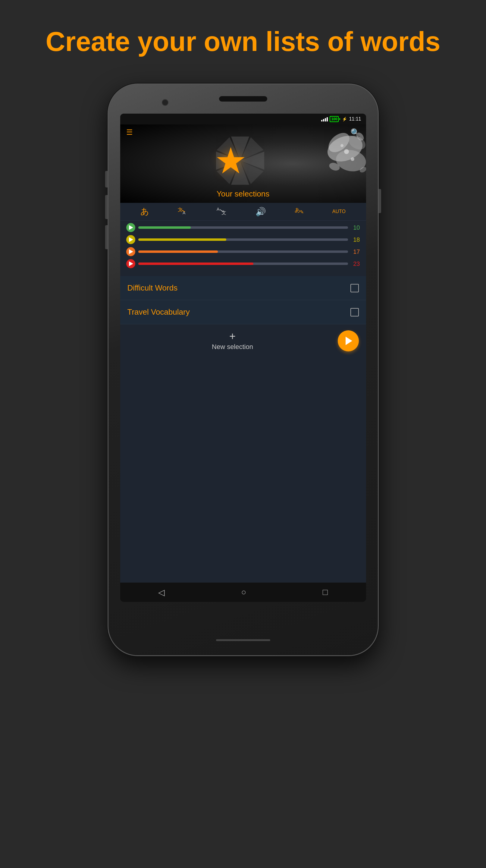  What do you see at coordinates (243, 251) in the screenshot?
I see `progress-track-orange` at bounding box center [243, 251].